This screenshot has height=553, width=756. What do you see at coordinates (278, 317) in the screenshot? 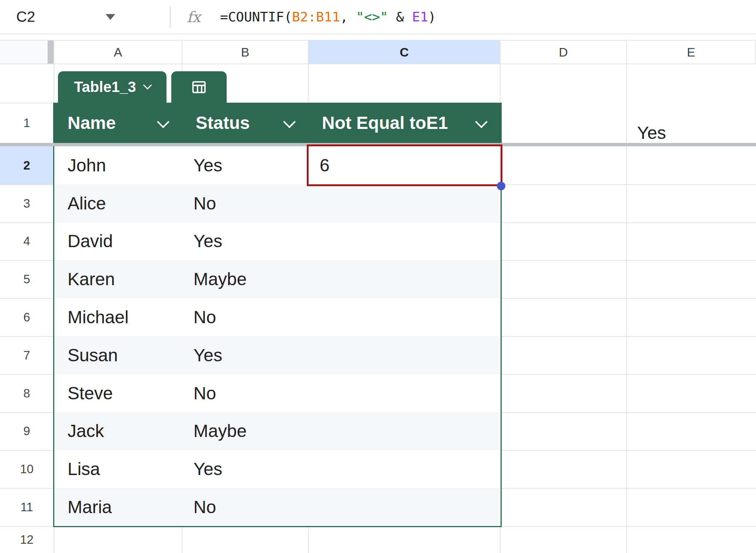
I see `table-row: Michael No` at bounding box center [278, 317].